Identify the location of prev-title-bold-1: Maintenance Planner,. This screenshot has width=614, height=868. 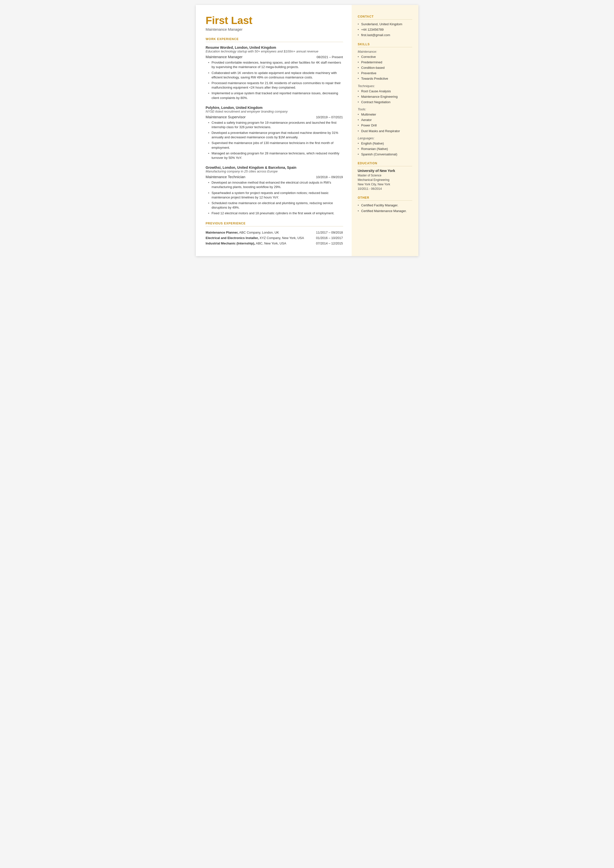
(222, 233).